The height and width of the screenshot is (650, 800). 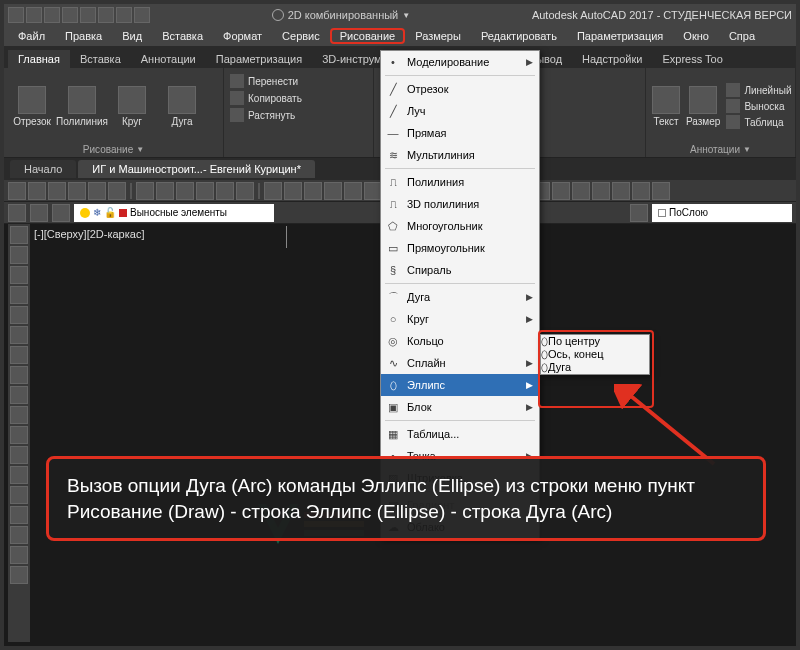 I want to click on ribbon-tab: Параметризация, so click(x=259, y=59).